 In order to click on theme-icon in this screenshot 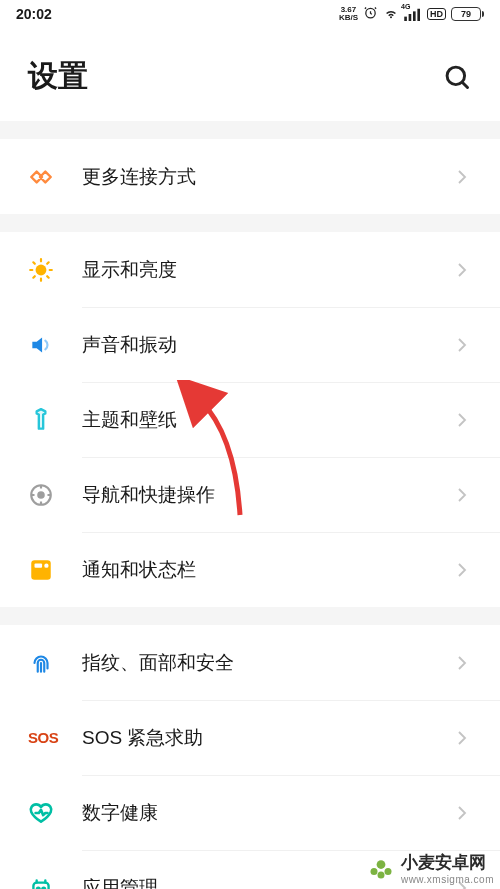, I will do `click(55, 420)`.